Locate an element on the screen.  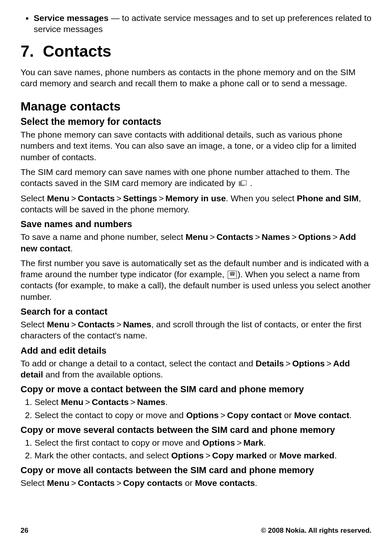
save-names-p1: To save a name and phone number, select … is located at coordinates (196, 242).